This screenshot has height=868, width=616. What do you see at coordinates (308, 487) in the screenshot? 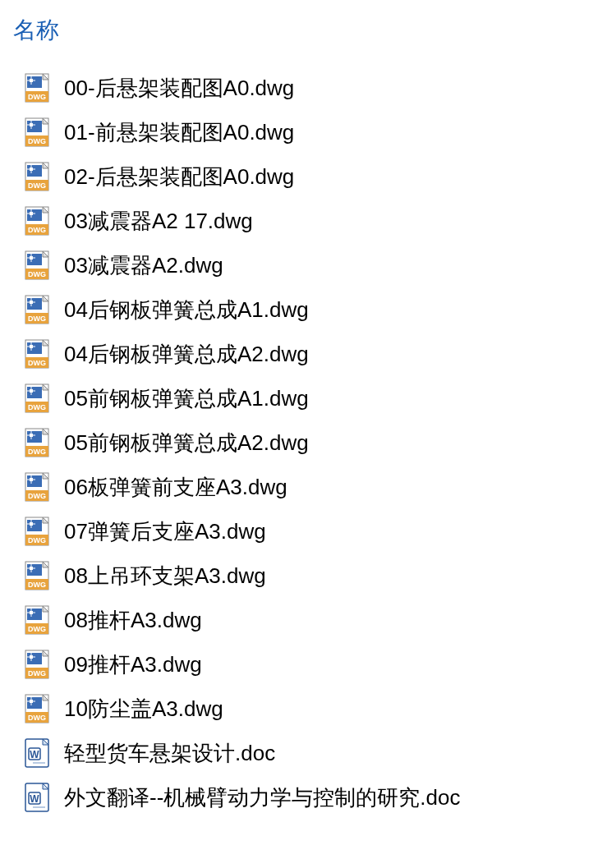
I see `file-row: 06板弹簧前支座A3.dwg` at bounding box center [308, 487].